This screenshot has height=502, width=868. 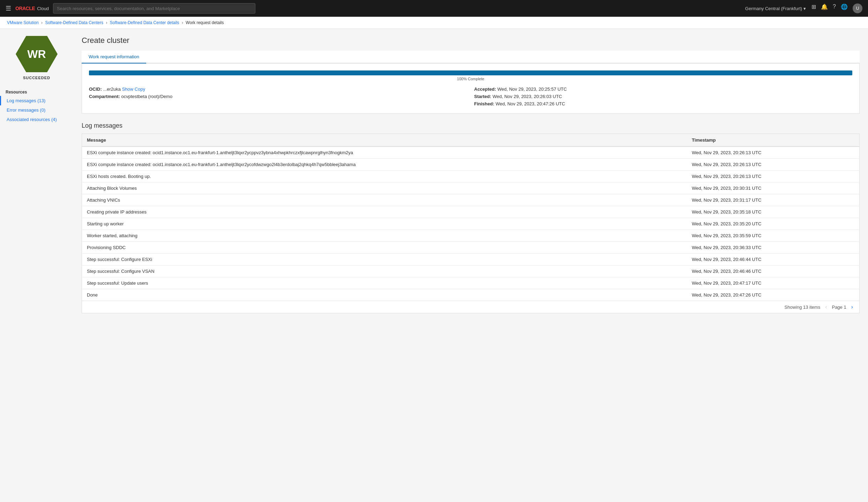 I want to click on progress-label: 100% Complete, so click(x=471, y=79).